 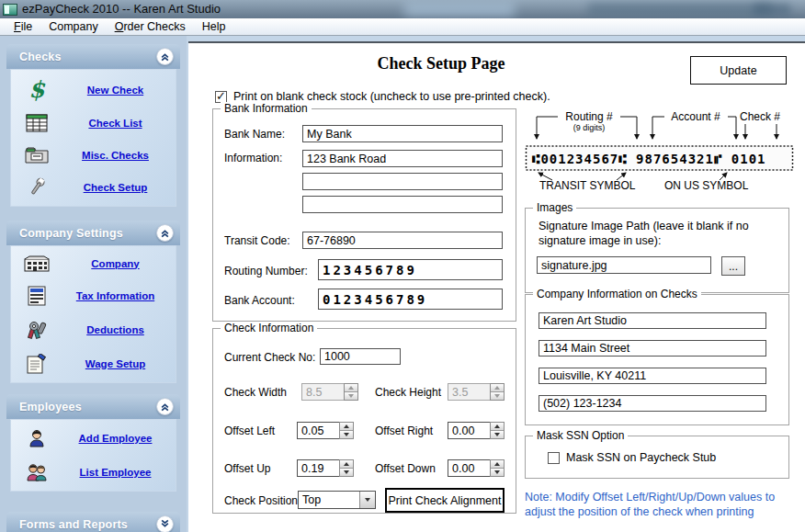 What do you see at coordinates (641, 458) in the screenshot?
I see `mask-ssn-checkbox-label: Mask SSN on Paycheck Stub` at bounding box center [641, 458].